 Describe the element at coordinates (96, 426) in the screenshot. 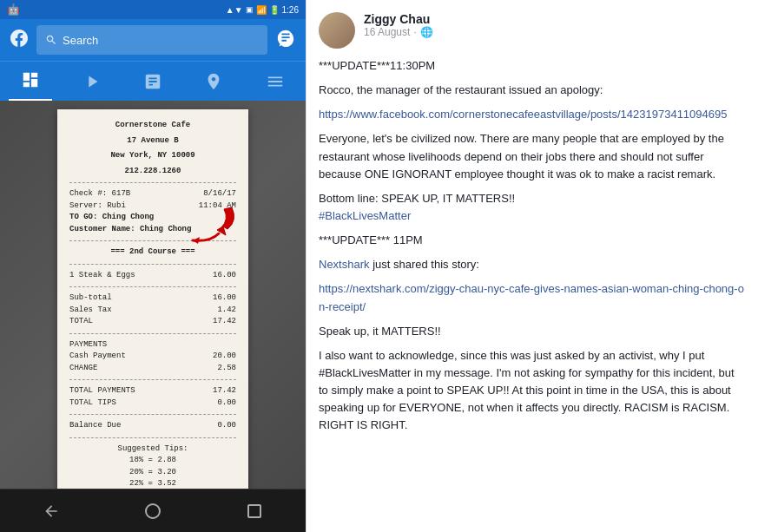

I see `balance-due-label: Balance Due` at that location.